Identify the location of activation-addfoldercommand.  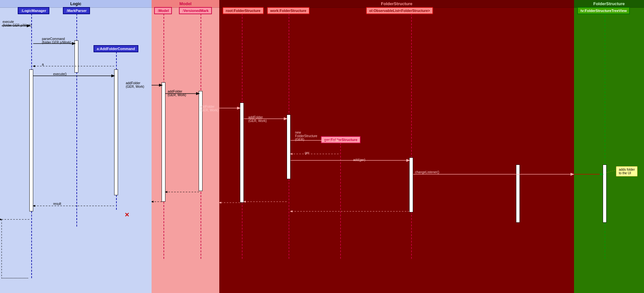
(116, 132).